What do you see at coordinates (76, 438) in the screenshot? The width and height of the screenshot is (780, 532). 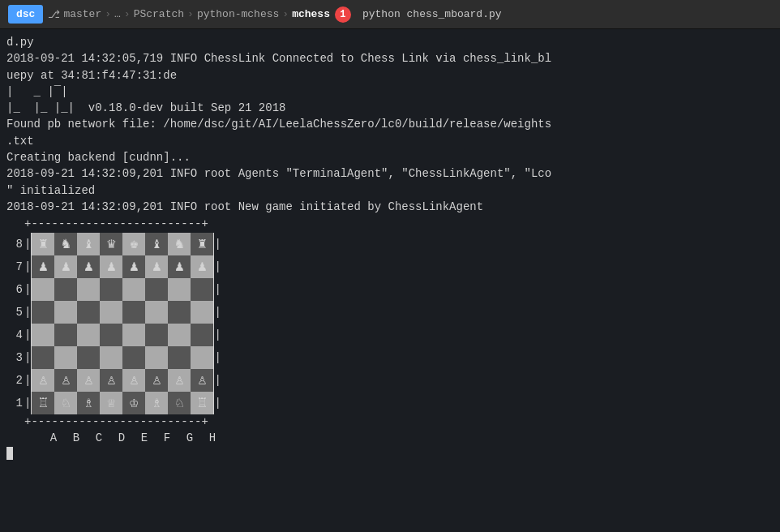 I see `col-label: B` at bounding box center [76, 438].